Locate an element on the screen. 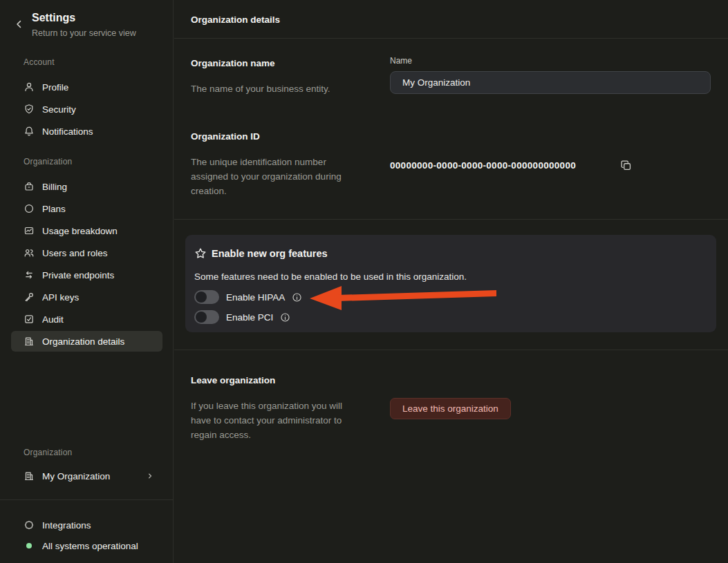  sidebar-item-integrations: Integrations is located at coordinates (87, 525).